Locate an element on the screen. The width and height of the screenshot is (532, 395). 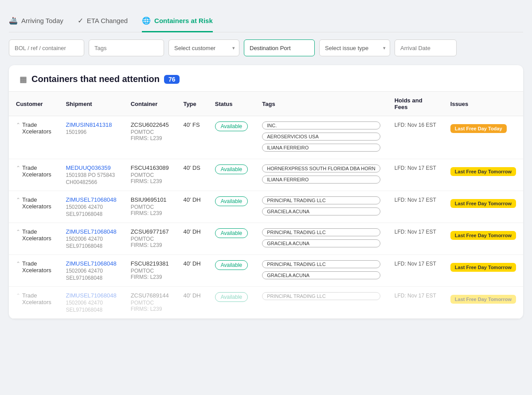
col-holds-fees: Holds and Fees is located at coordinates (415, 104).